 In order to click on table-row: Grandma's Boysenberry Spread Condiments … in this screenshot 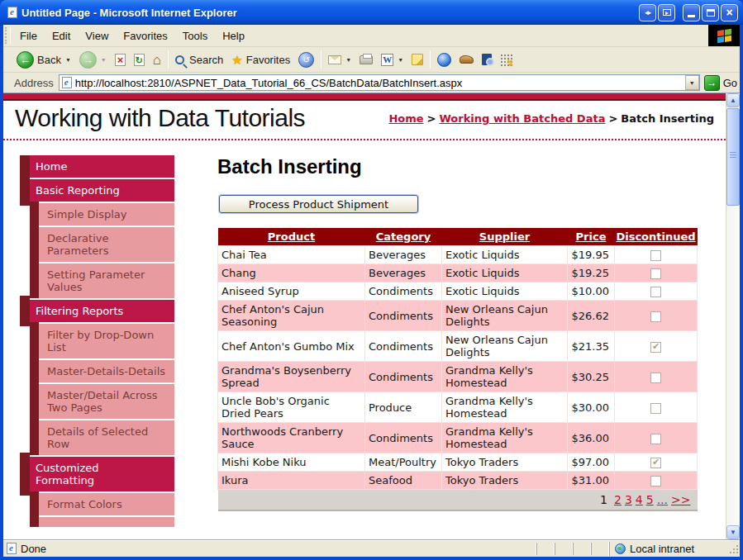, I will do `click(458, 377)`.